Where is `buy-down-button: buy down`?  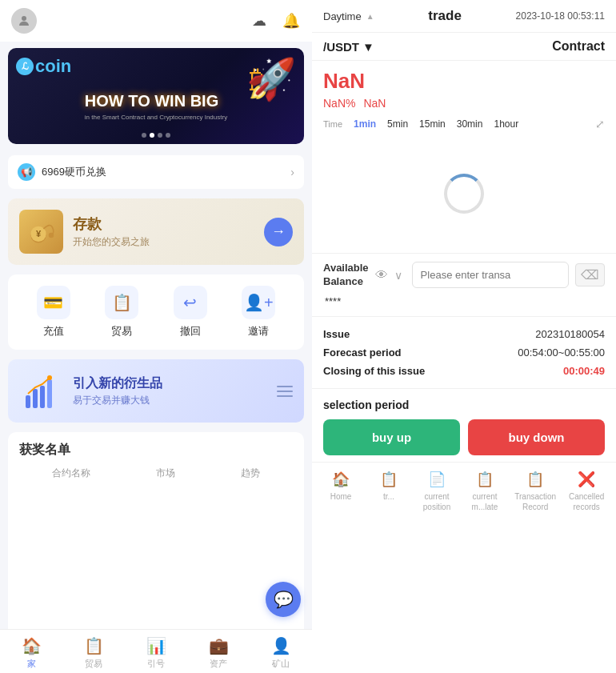 buy-down-button: buy down is located at coordinates (536, 437).